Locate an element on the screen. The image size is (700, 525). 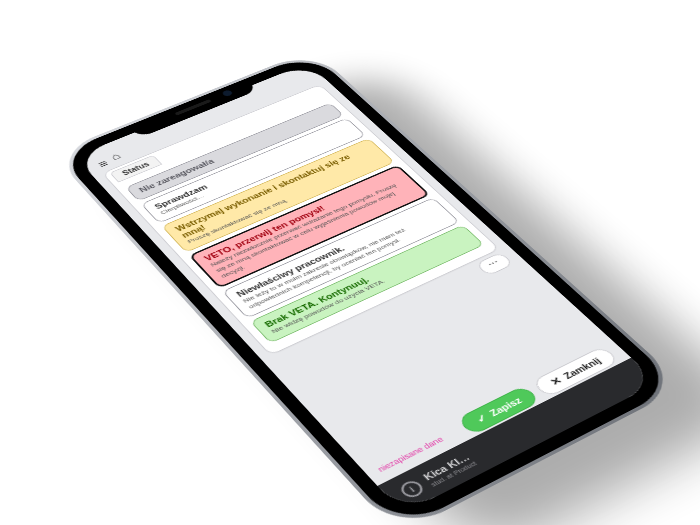
home-icon: ⌂ is located at coordinates (116, 156).